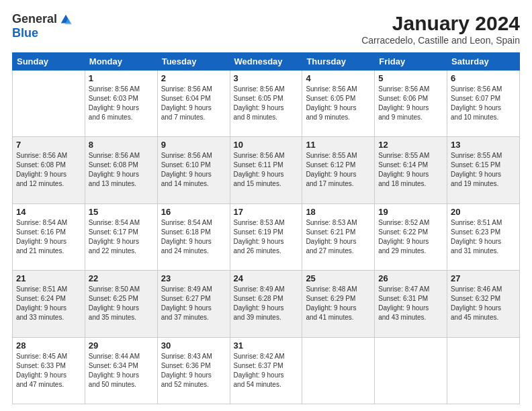  I want to click on day-info: Sunrise: 8:52 AM Sunset: 6:22 PM Dayligh…, so click(411, 237).